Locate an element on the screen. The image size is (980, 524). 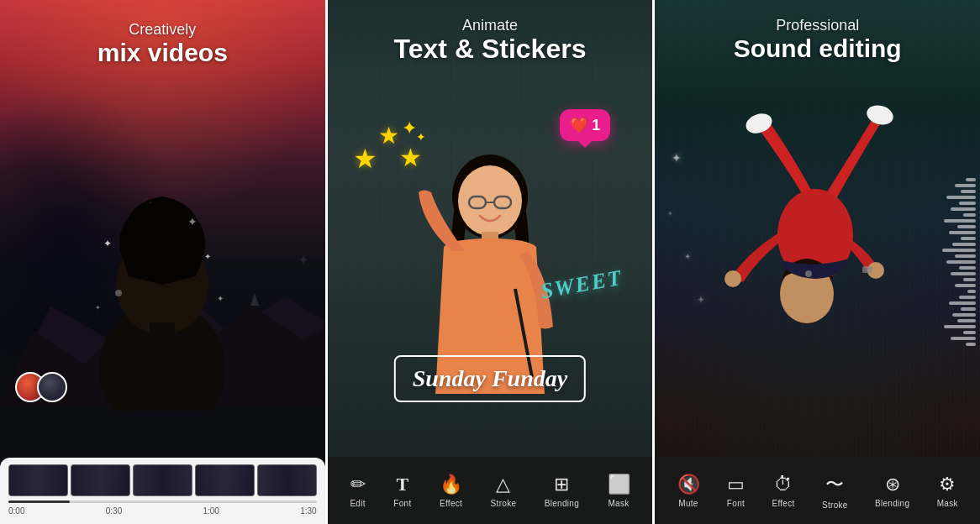
tool-blending: ⊞ Blending is located at coordinates (561, 490).